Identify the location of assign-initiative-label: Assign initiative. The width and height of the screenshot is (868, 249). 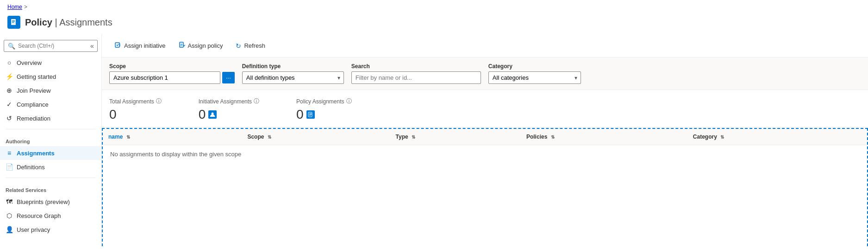
(145, 45).